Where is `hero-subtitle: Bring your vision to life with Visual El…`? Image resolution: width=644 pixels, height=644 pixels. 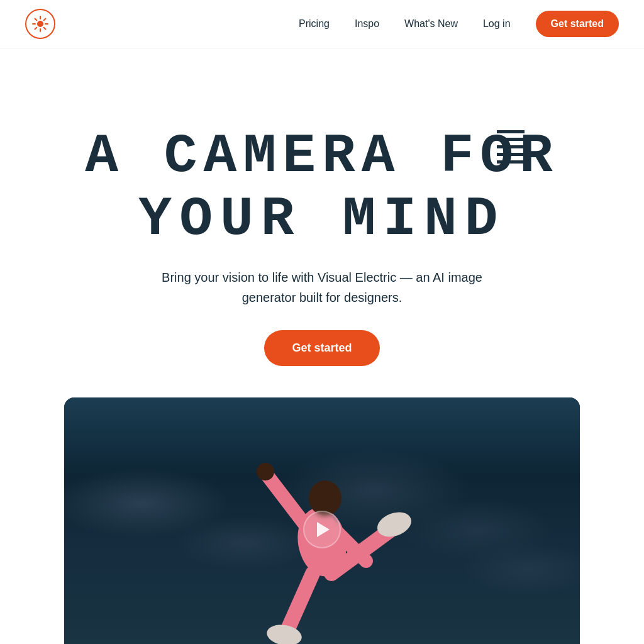 hero-subtitle: Bring your vision to life with Visual El… is located at coordinates (322, 287).